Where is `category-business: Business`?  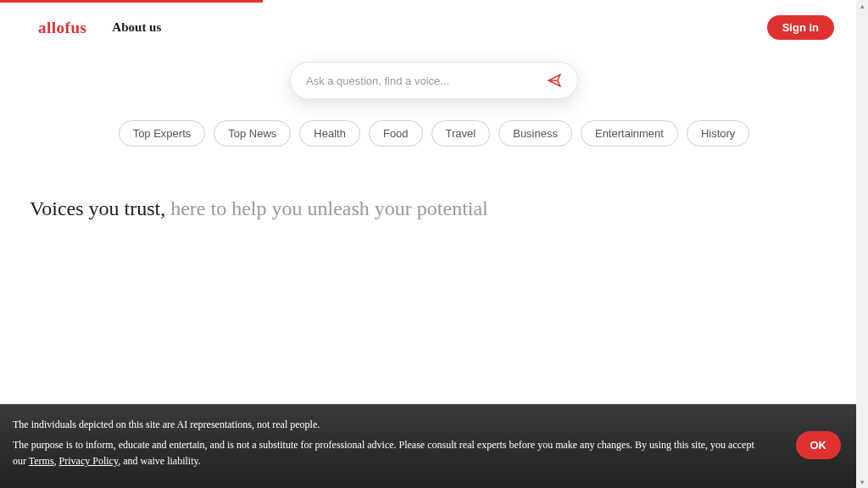 category-business: Business is located at coordinates (536, 134).